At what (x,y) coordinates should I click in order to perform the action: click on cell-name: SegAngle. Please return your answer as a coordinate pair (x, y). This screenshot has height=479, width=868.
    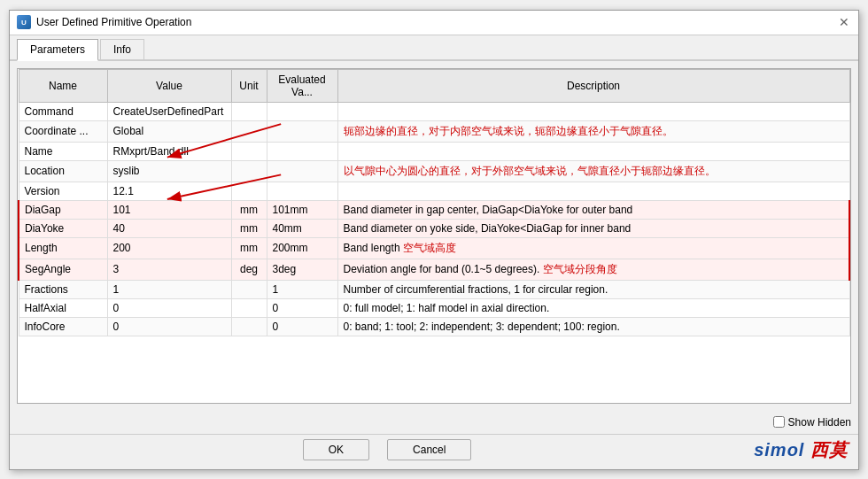
    Looking at the image, I should click on (63, 269).